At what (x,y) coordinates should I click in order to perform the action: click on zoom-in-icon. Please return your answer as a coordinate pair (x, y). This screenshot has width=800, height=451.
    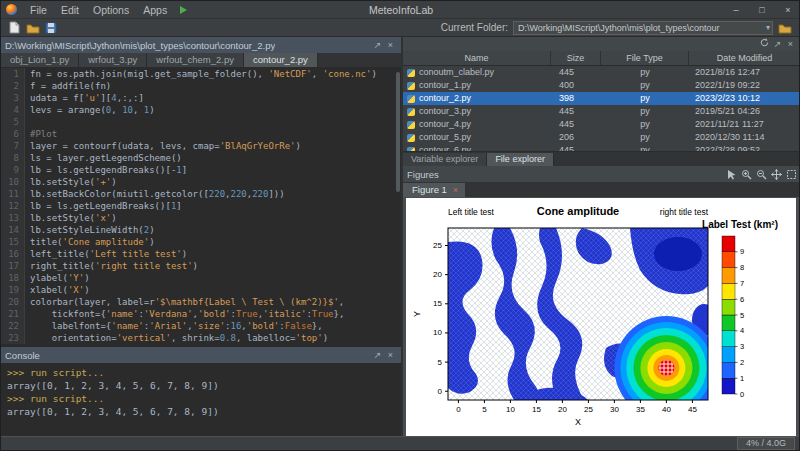
    Looking at the image, I should click on (746, 174).